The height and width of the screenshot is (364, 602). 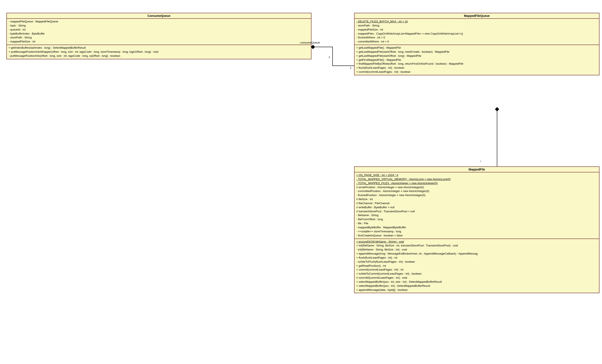 I want to click on class-attribute: - firstCreateInQueue : boolean = false, so click(x=477, y=236).